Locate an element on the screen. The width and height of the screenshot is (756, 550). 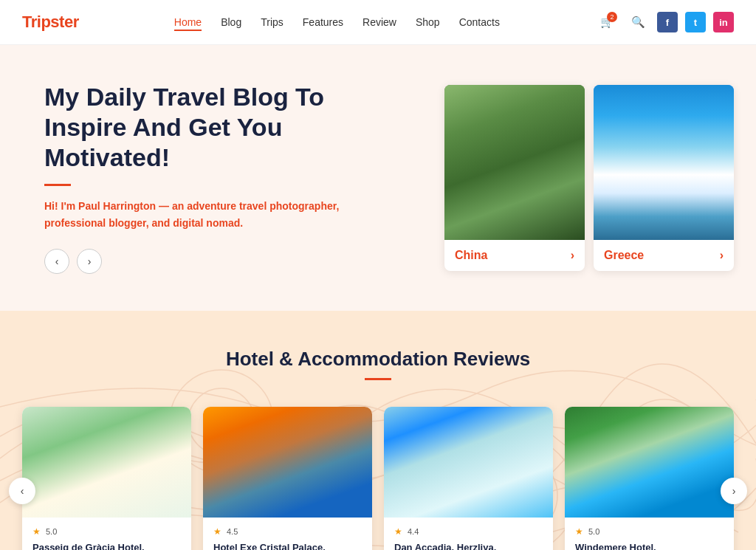
nav-link-shop: Shop is located at coordinates (428, 22).